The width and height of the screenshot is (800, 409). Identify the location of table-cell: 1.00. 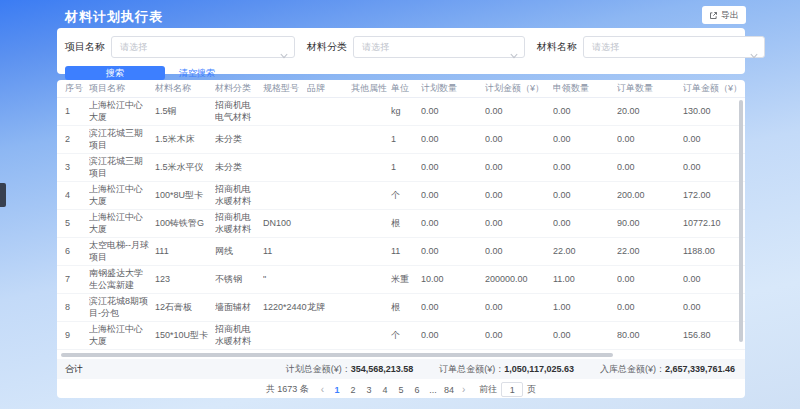
(585, 308).